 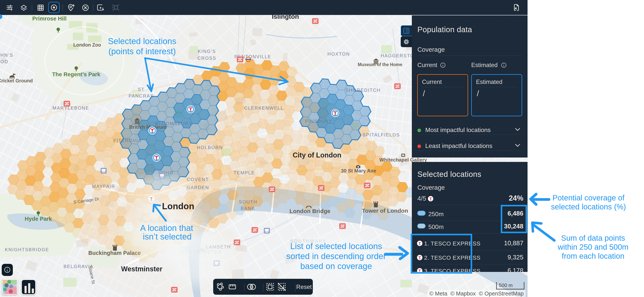 What do you see at coordinates (506, 286) in the screenshot?
I see `svg-text: 500 m` at bounding box center [506, 286].